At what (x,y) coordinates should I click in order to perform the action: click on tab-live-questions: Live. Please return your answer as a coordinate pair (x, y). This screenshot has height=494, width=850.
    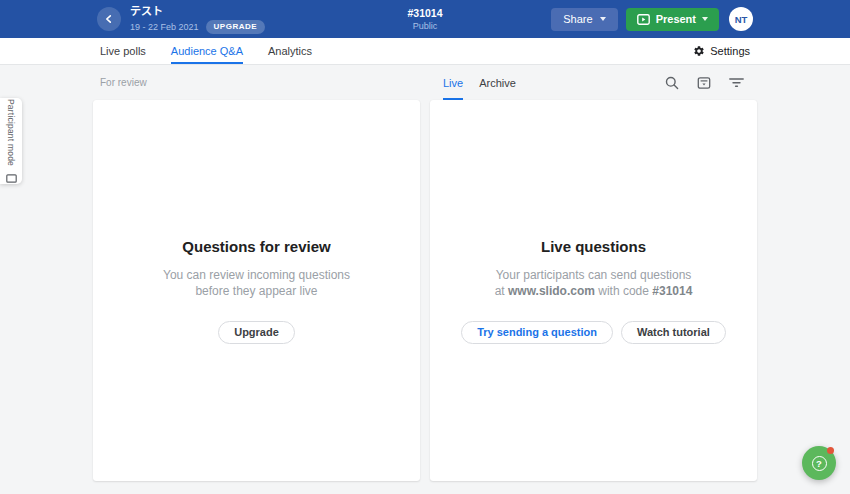
    Looking at the image, I should click on (453, 82).